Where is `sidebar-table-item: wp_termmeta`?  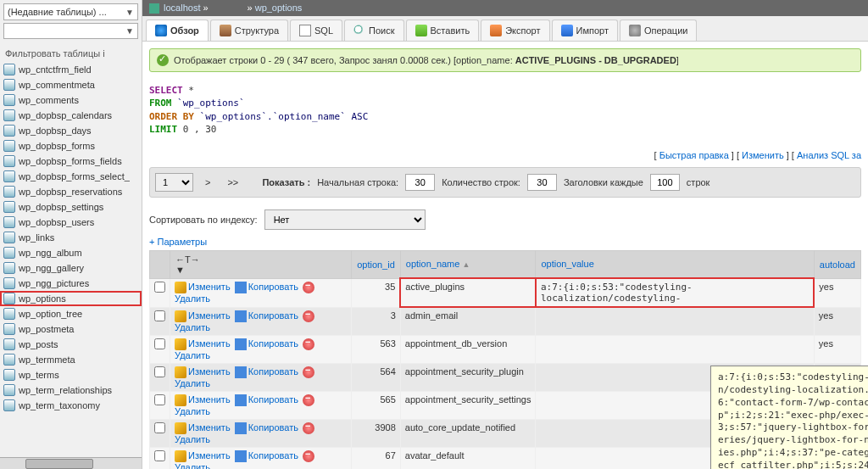 sidebar-table-item: wp_termmeta is located at coordinates (71, 360).